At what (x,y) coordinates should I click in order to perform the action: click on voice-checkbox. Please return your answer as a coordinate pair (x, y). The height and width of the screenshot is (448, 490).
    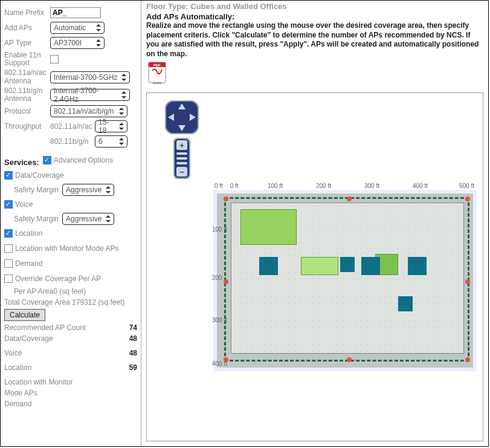
    Looking at the image, I should click on (8, 204).